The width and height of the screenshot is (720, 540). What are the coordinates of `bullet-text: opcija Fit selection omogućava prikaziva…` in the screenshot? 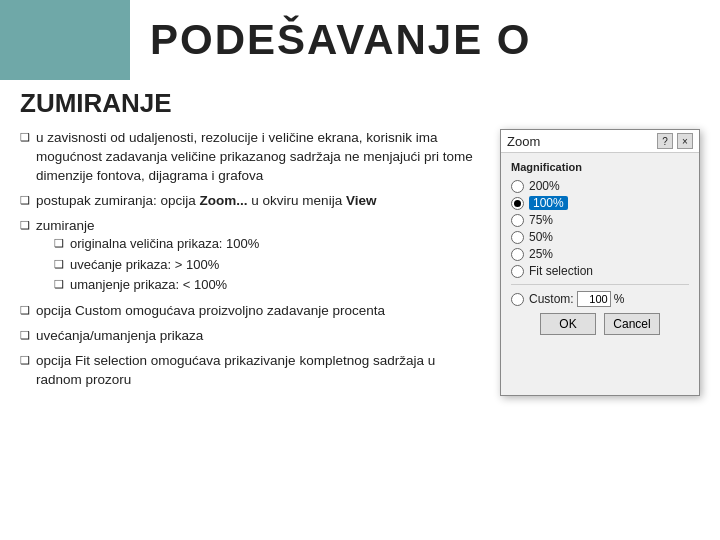 It's located at (260, 371).